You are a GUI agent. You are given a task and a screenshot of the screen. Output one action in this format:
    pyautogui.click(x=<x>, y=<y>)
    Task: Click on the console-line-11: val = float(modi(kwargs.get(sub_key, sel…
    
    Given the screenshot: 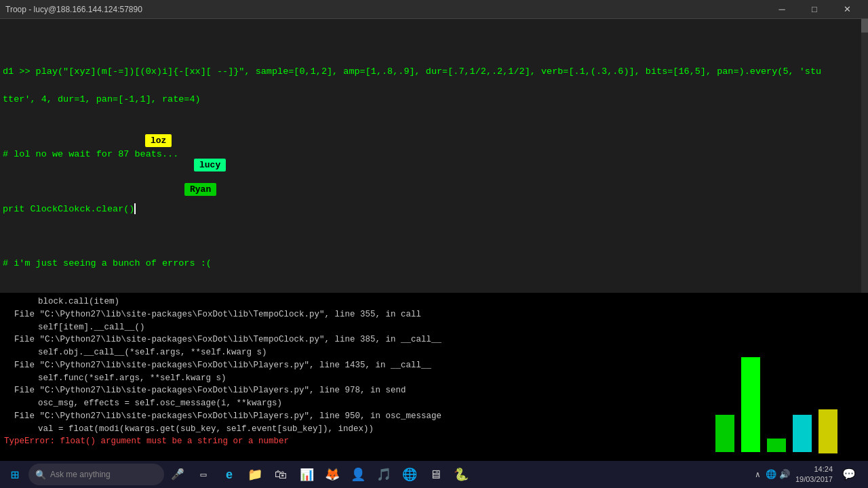 What is the action you would take?
    pyautogui.click(x=349, y=430)
    